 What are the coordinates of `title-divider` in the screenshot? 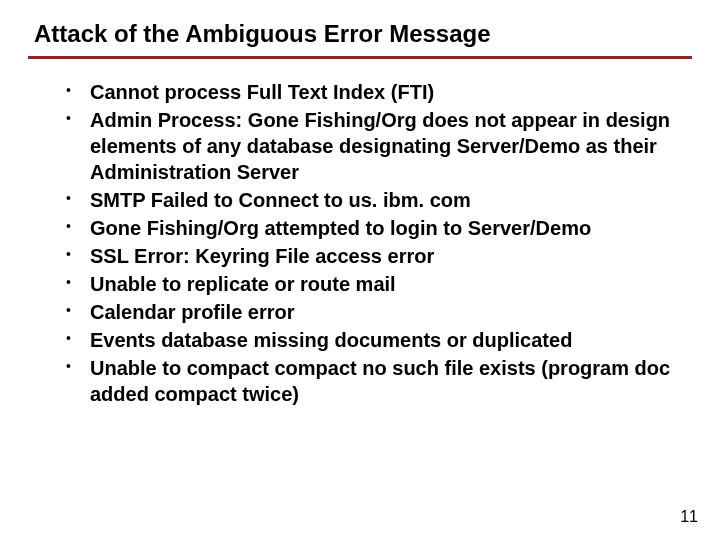 It's located at (360, 58).